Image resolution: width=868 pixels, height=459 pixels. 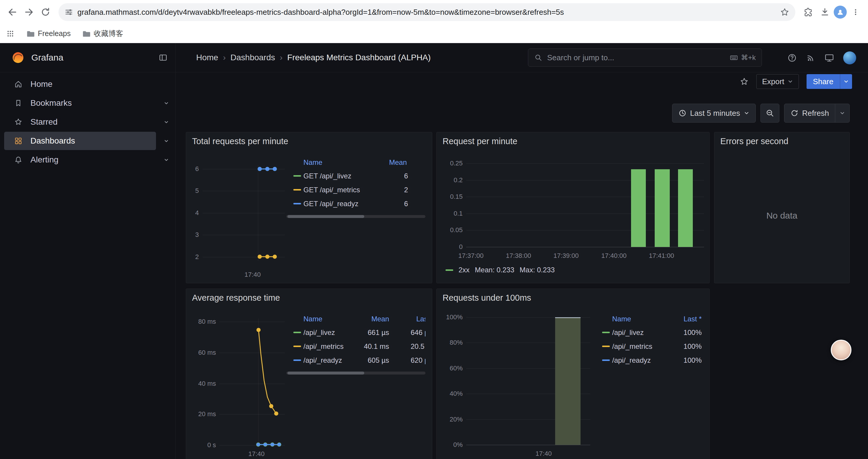 I want to click on favorite-star-icon, so click(x=744, y=81).